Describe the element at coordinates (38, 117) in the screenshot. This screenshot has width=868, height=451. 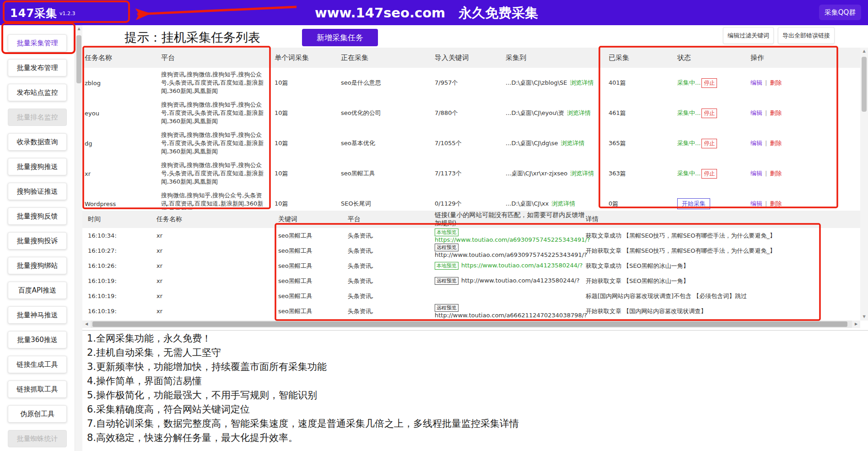
I see `sidebar-item-4: 批量排名监控` at that location.